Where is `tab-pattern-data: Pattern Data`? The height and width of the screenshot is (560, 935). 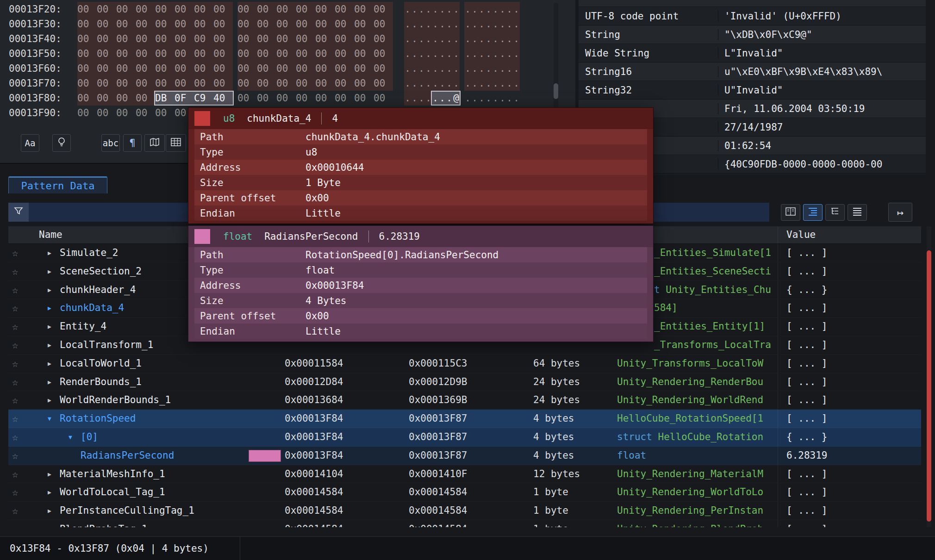
tab-pattern-data: Pattern Data is located at coordinates (58, 185).